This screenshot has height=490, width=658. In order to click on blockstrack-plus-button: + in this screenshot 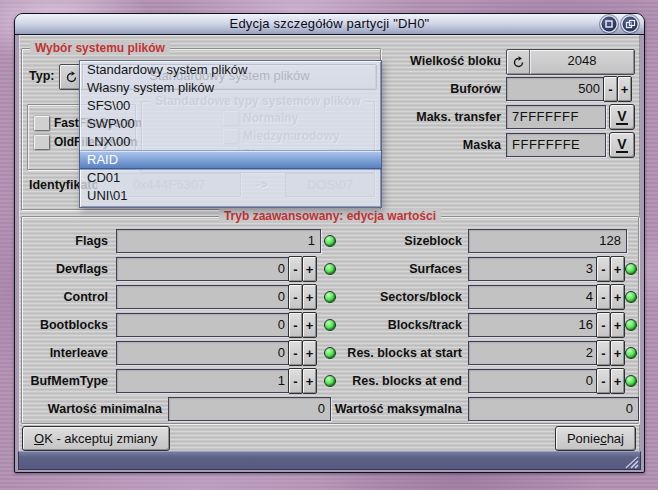, I will do `click(618, 325)`.